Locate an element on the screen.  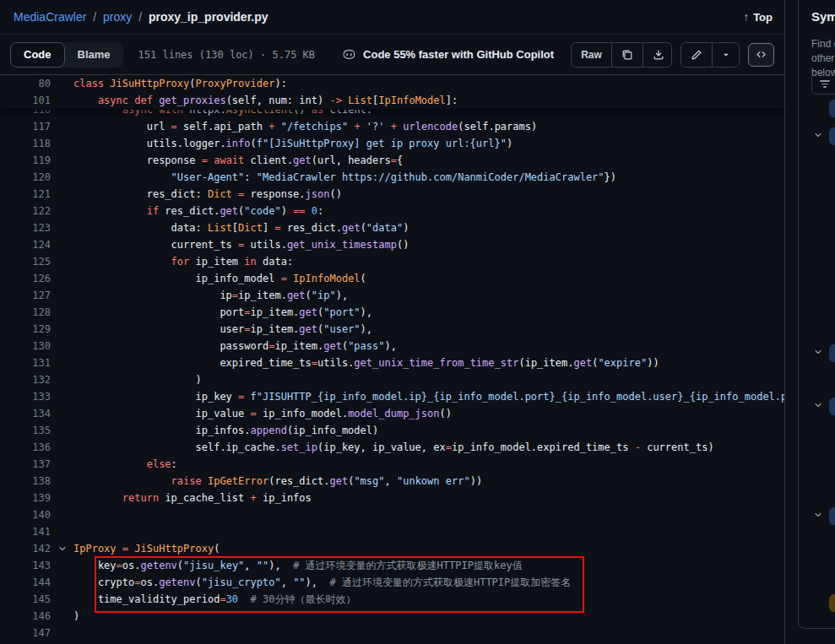
tab-blame: Blame is located at coordinates (95, 55).